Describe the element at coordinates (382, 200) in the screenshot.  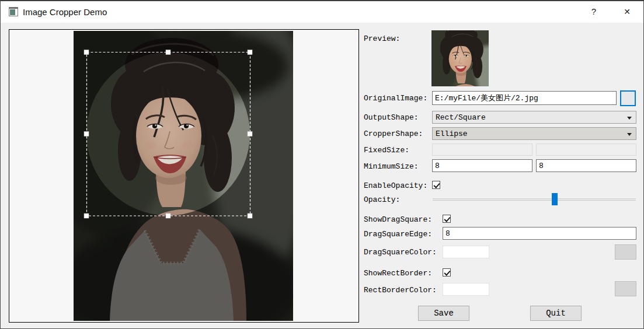
I see `opacity-label: Opacity:` at that location.